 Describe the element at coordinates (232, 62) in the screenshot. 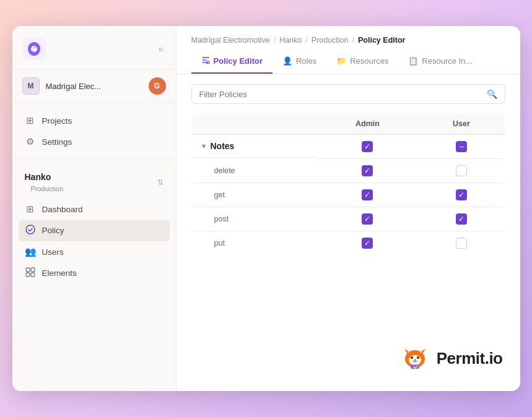

I see `tab-policy-editor: Policy Editor` at that location.